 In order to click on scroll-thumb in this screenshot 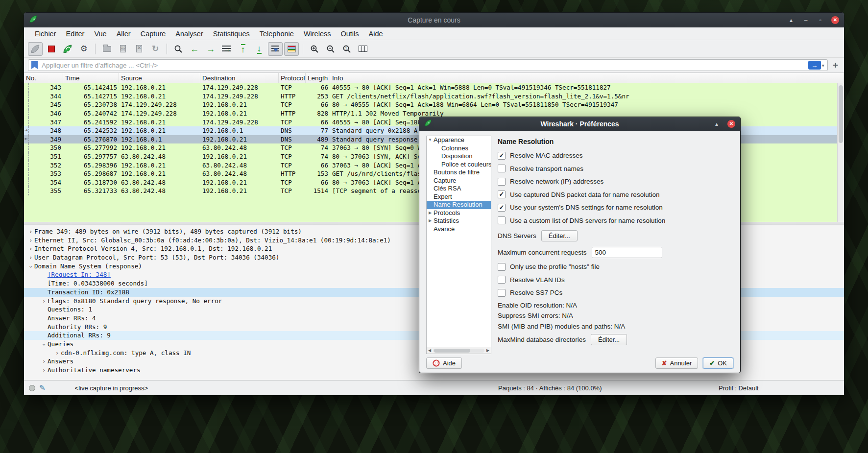, I will do `click(452, 351)`.